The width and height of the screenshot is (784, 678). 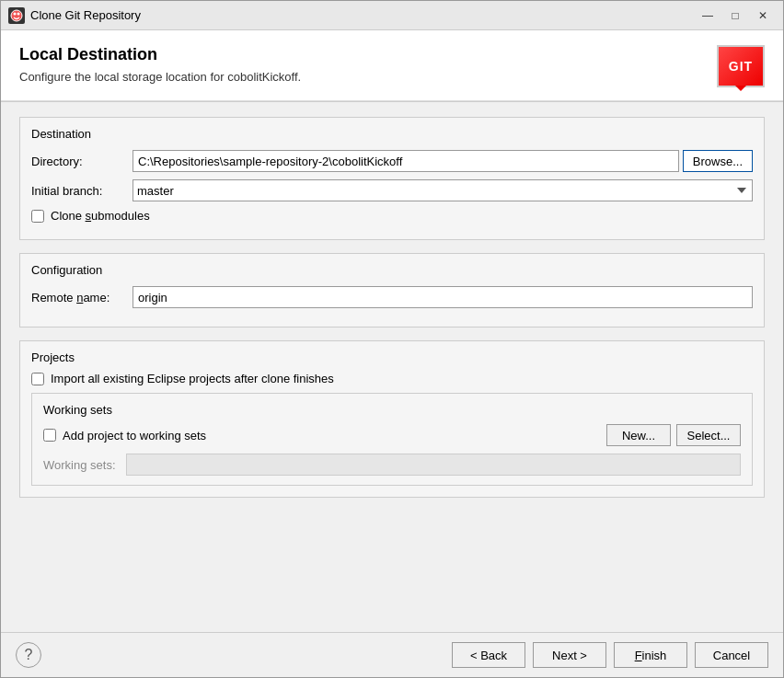 I want to click on import-projects-row: Import all existing Eclipse projects aft…, so click(x=392, y=379).